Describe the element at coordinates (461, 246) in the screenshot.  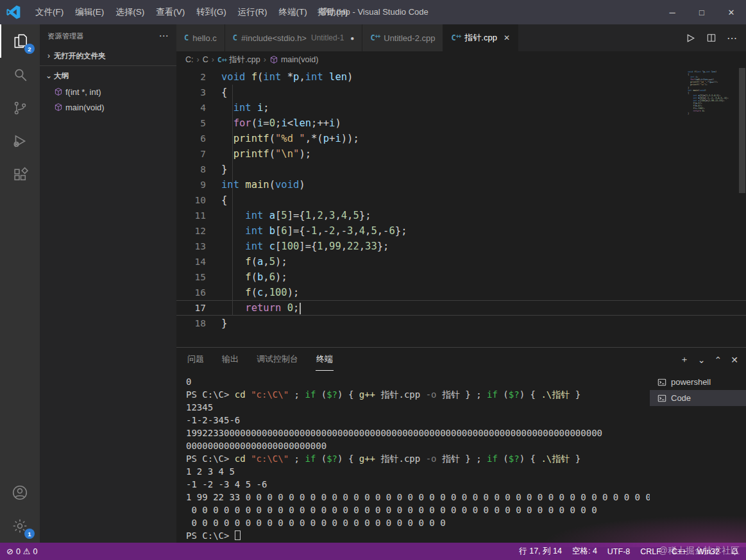
I see `code-line: 13 int c[100]={1,99,22,33};` at that location.